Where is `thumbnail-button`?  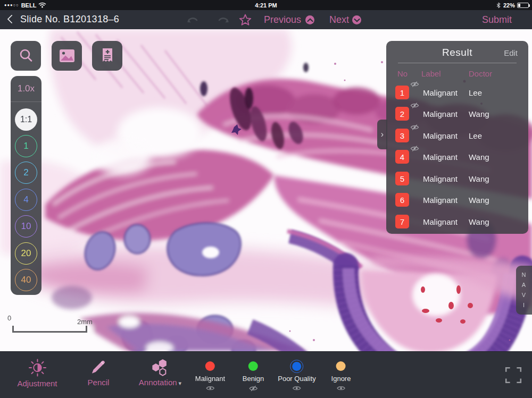 thumbnail-button is located at coordinates (67, 56).